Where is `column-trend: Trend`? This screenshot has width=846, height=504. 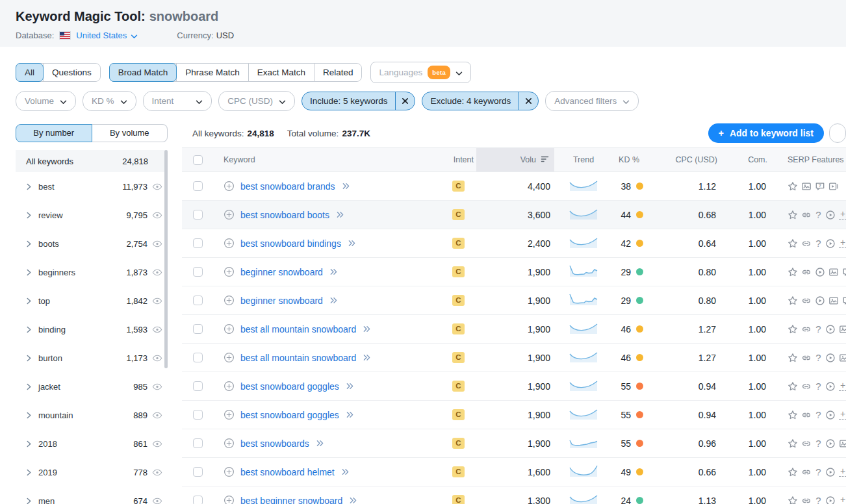
column-trend: Trend is located at coordinates (583, 160).